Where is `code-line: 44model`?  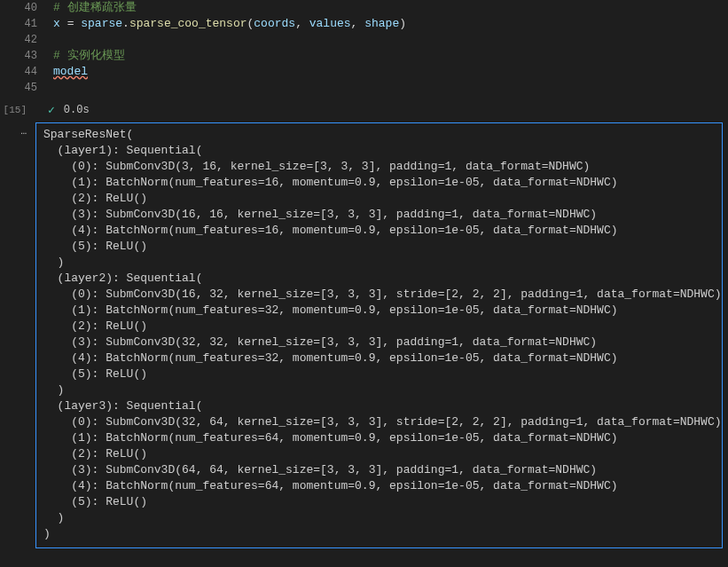
code-line: 44model is located at coordinates (364, 72).